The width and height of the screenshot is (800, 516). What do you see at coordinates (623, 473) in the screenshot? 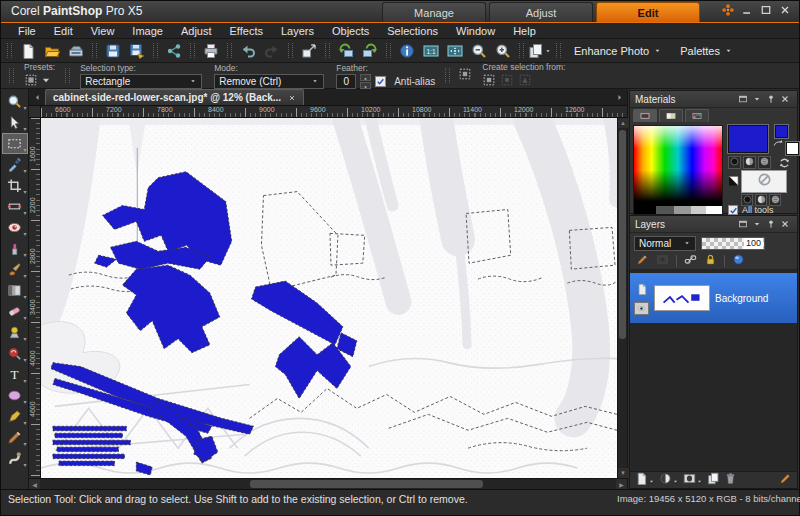
I see `scroll-down-icon: ▼` at bounding box center [623, 473].